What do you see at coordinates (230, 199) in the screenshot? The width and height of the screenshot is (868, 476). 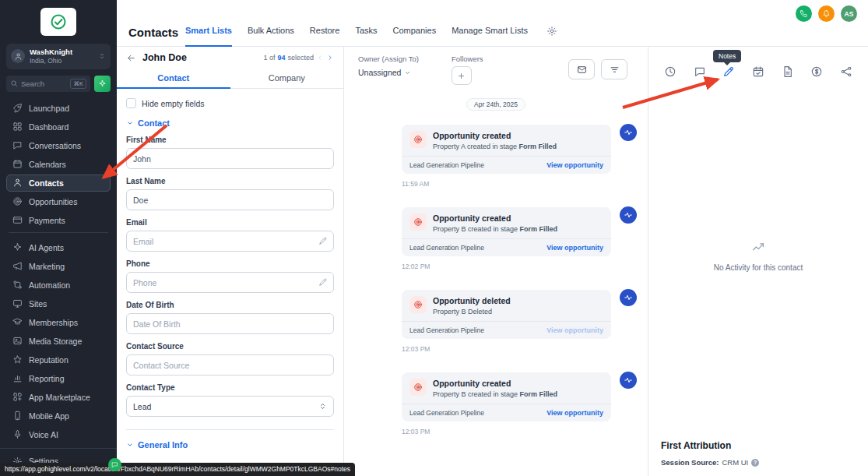 I see `last-name-input` at bounding box center [230, 199].